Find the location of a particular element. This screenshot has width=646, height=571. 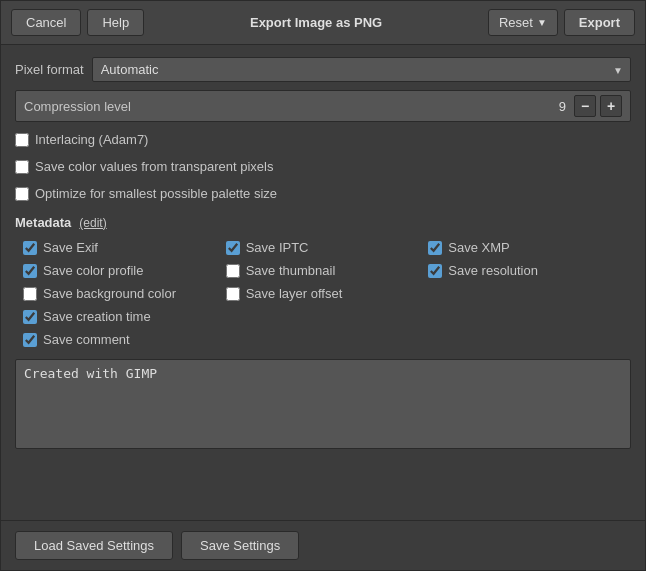

compression-row: Compression level 9 − + is located at coordinates (323, 106).